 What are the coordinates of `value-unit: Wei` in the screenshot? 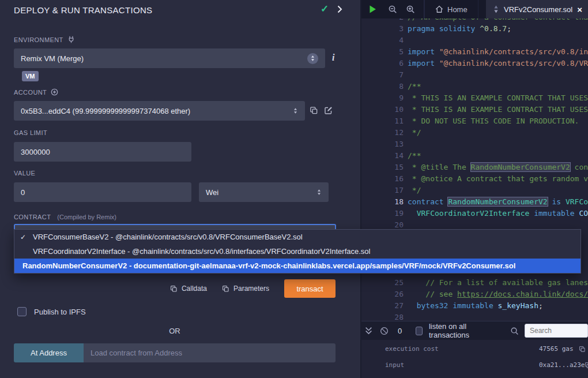 It's located at (261, 193).